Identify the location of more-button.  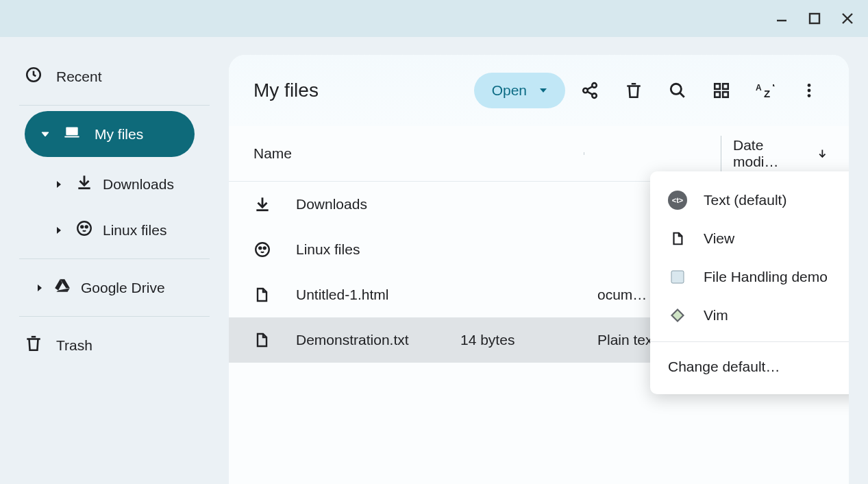
(809, 90).